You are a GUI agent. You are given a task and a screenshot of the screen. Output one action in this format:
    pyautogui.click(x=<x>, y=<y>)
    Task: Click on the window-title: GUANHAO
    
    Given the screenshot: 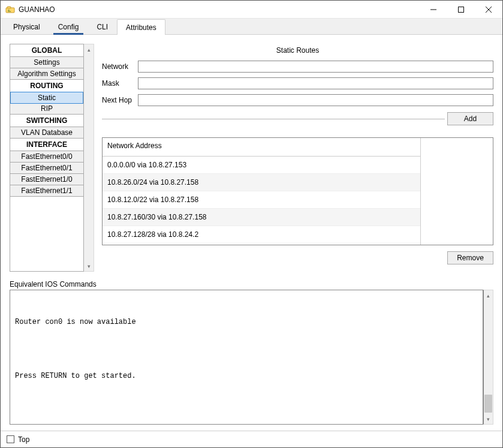 What is the action you would take?
    pyautogui.click(x=37, y=10)
    